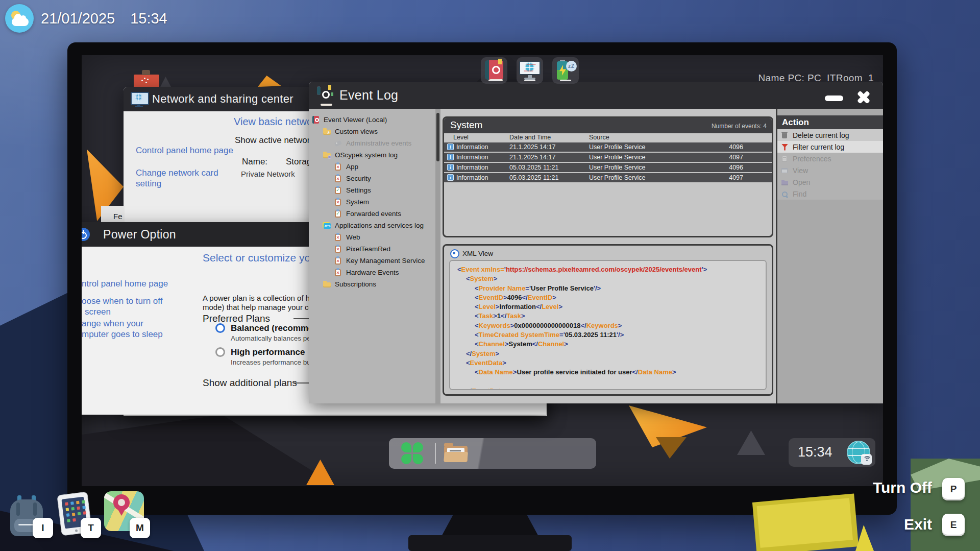 This screenshot has height=551, width=980. I want to click on file-manager-icon, so click(456, 453).